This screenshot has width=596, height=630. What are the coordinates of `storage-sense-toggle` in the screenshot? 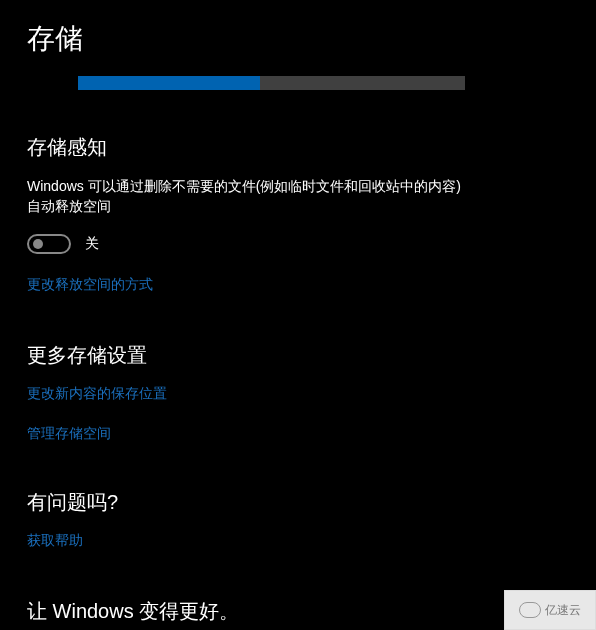 It's located at (49, 244).